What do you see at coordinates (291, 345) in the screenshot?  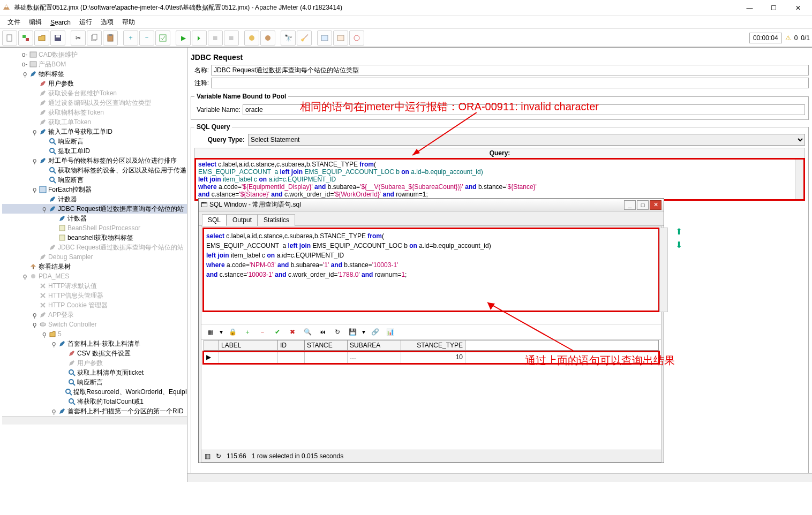 I see `grid-header-cell: ID` at bounding box center [291, 345].